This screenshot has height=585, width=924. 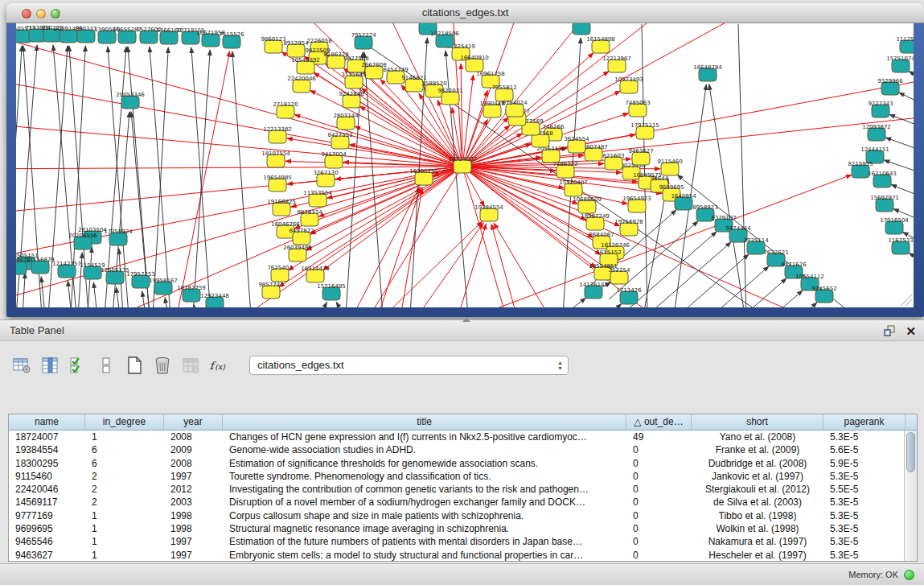 What do you see at coordinates (78, 365) in the screenshot?
I see `select-columns-icon` at bounding box center [78, 365].